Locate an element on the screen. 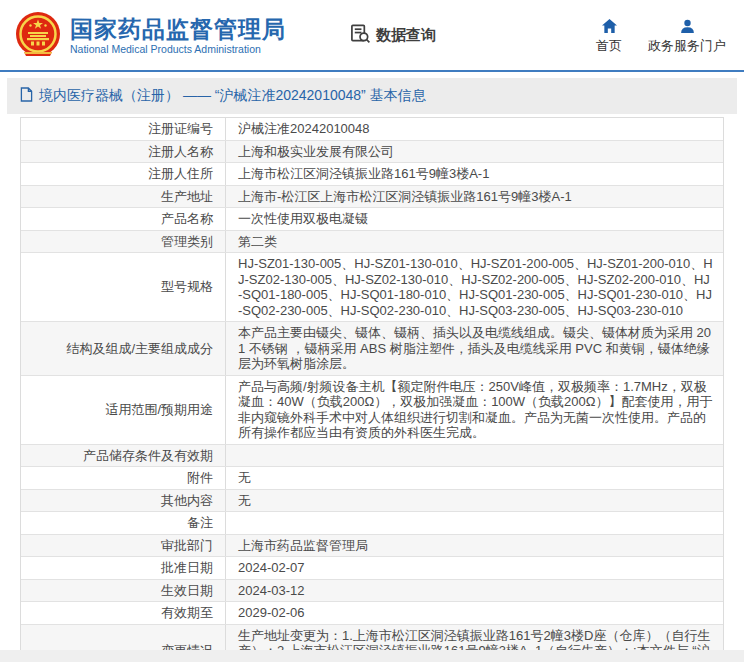 The height and width of the screenshot is (662, 744). site-header: 国家药品监督管理局 National Medical Products Admi… is located at coordinates (372, 35).